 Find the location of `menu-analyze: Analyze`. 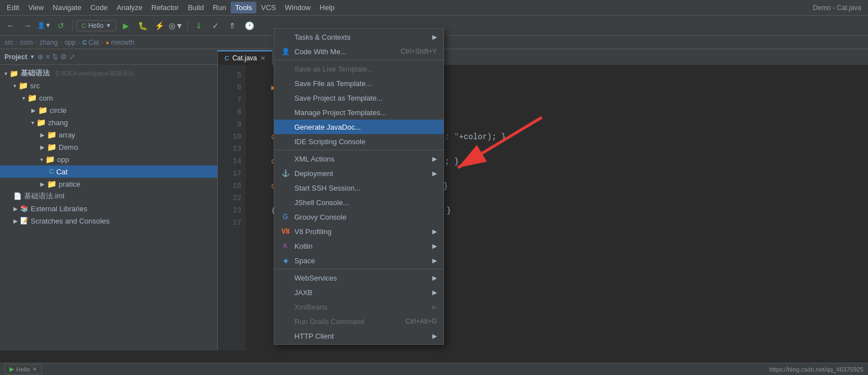

menu-analyze: Analyze is located at coordinates (130, 8).